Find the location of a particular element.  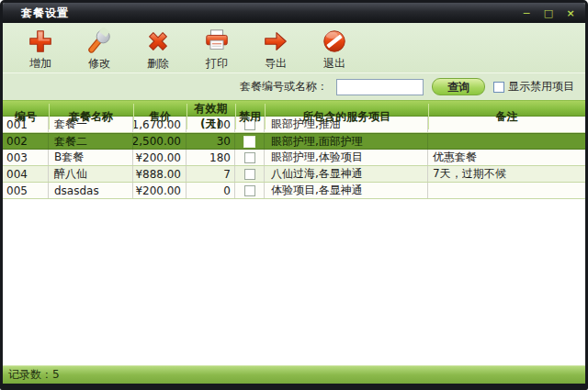

search-row: 套餐编号或名称： 查询 显示禁用项目 is located at coordinates (294, 86).